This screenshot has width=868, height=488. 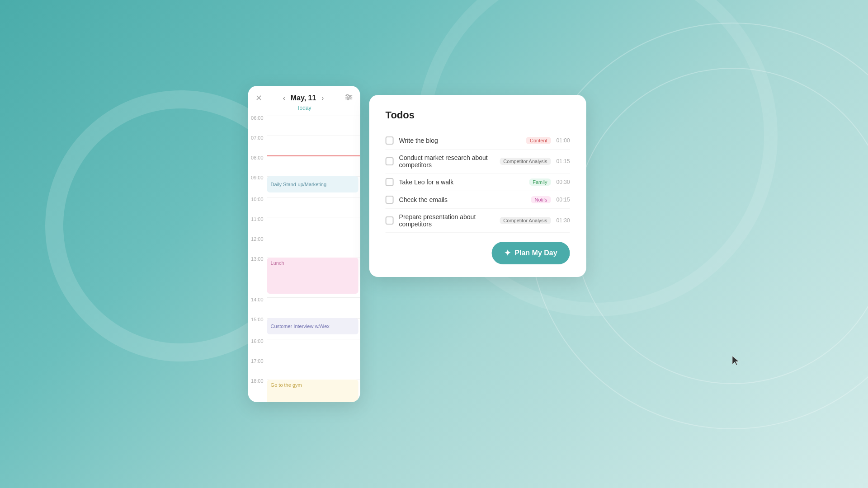 I want to click on time-row-1500: 15:00 Customer Interview w/Alex, so click(x=304, y=327).